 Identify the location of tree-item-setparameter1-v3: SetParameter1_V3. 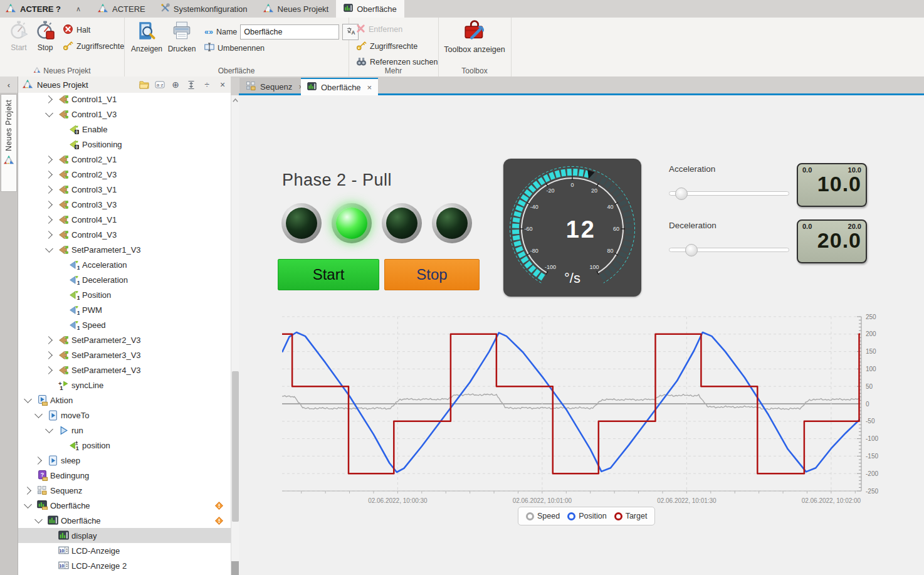
(125, 250).